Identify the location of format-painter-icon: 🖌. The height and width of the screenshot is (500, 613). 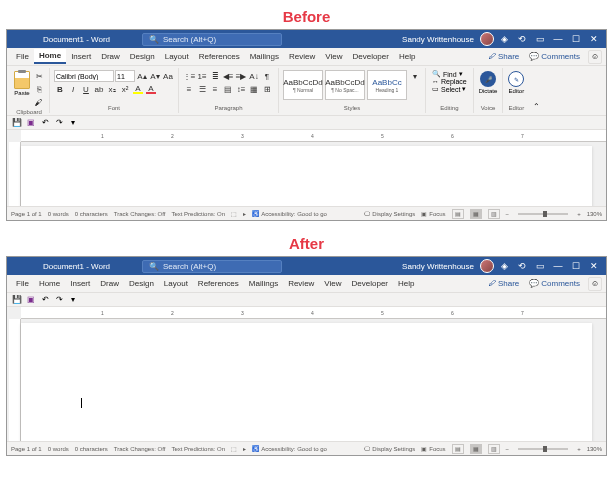
(39, 102).